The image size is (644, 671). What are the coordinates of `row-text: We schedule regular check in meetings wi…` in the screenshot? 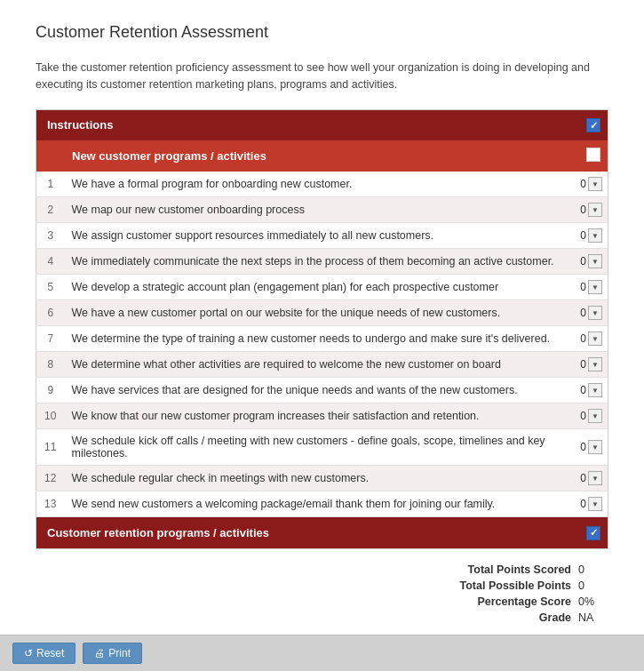 It's located at (314, 478).